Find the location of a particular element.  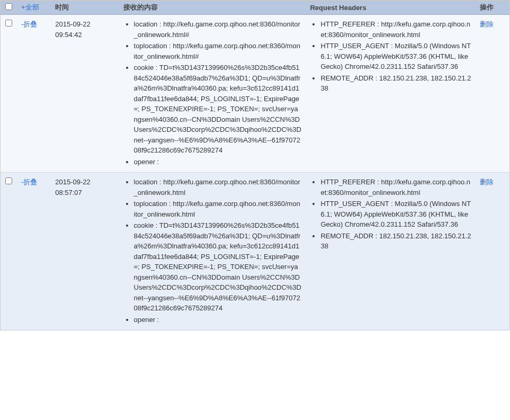

header-action: 操作 is located at coordinates (493, 7).